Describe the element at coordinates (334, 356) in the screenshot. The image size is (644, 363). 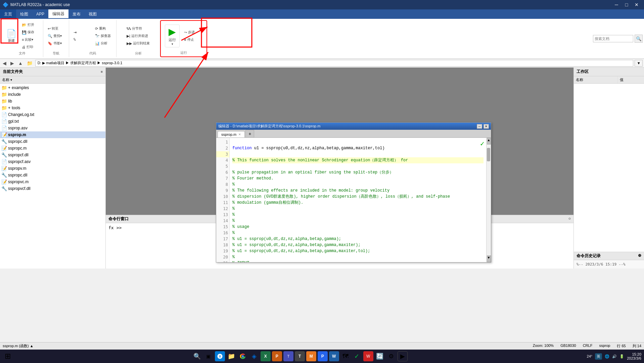
I see `taskbar-word-icon: W` at that location.